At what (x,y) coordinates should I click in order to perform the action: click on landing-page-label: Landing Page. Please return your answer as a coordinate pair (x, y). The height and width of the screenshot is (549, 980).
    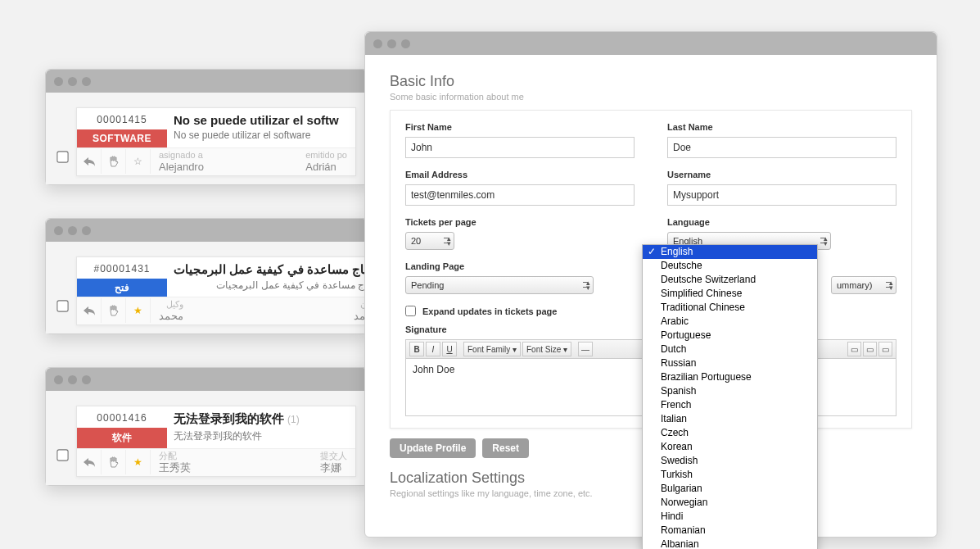
    Looking at the image, I should click on (520, 266).